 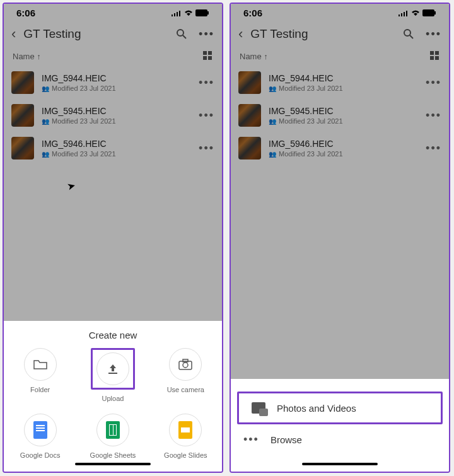 What do you see at coordinates (71, 187) in the screenshot?
I see `cursor-icon: ➤` at bounding box center [71, 187].